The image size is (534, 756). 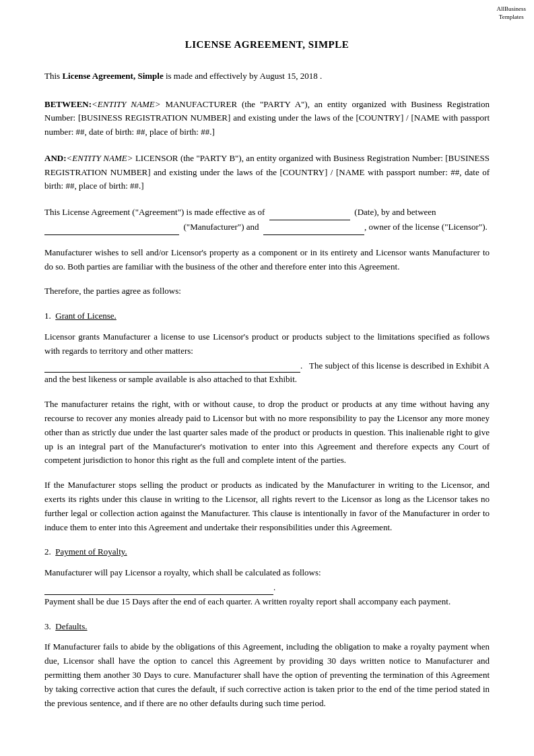 What do you see at coordinates (267, 44) in the screenshot?
I see `document-title: LICENSE AGREEMENT, SIMPLE` at bounding box center [267, 44].